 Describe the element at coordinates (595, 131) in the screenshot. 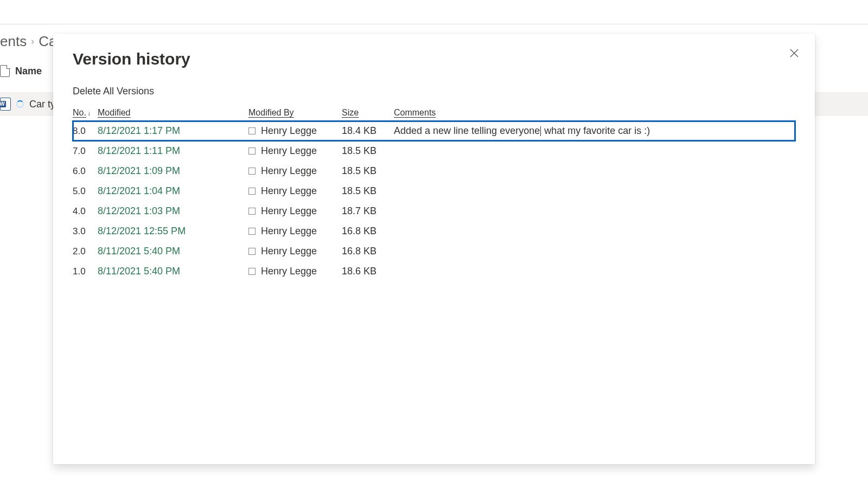

I see `version-comments: Added a new line telling everyone what m…` at that location.